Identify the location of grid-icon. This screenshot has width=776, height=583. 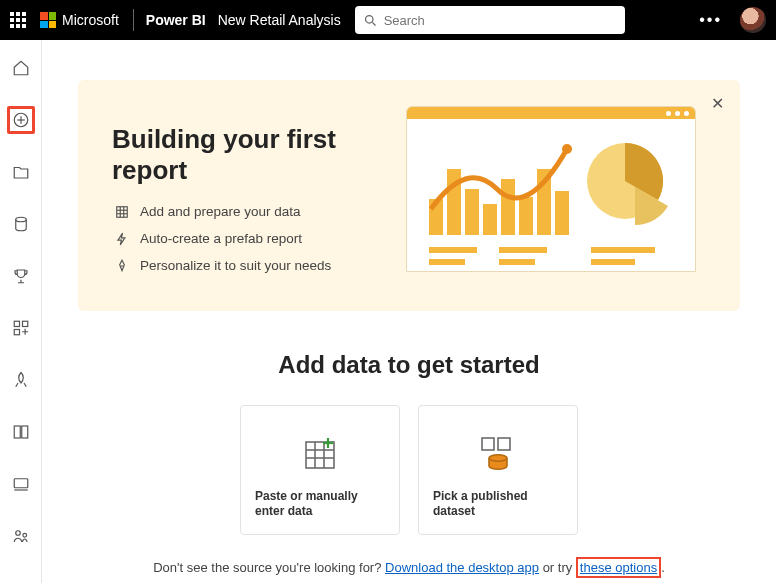
(122, 212).